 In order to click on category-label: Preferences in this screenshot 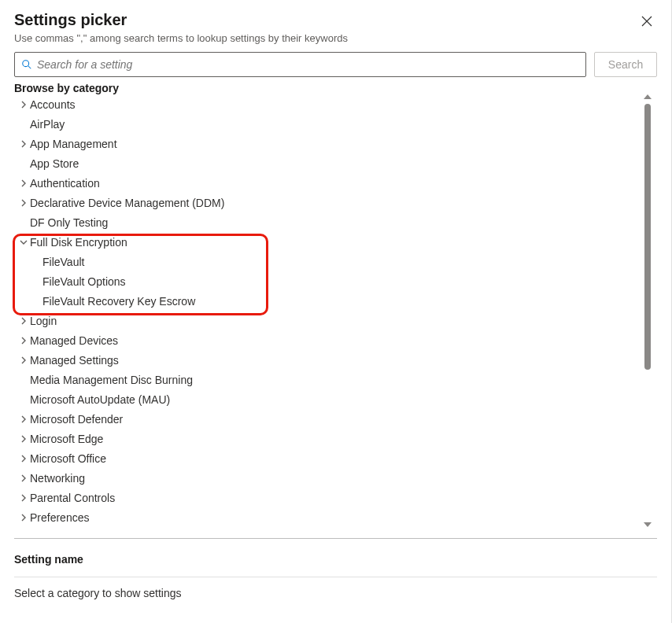, I will do `click(60, 518)`.